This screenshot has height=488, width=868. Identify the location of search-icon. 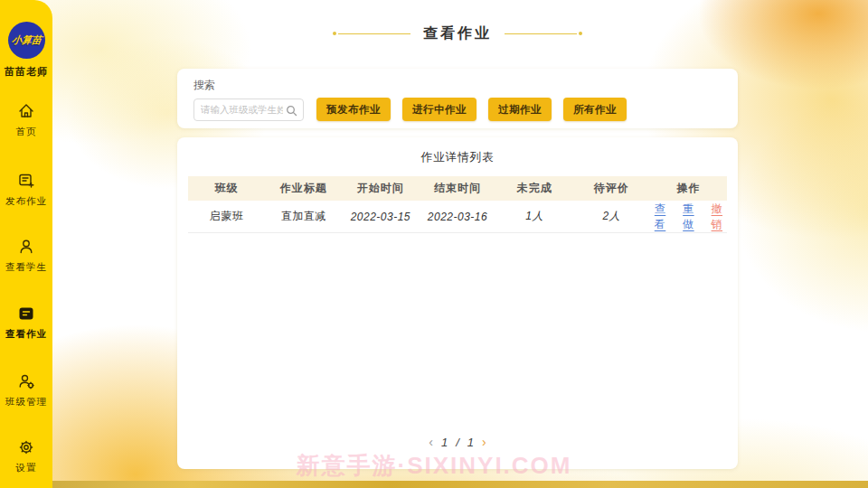
(291, 112).